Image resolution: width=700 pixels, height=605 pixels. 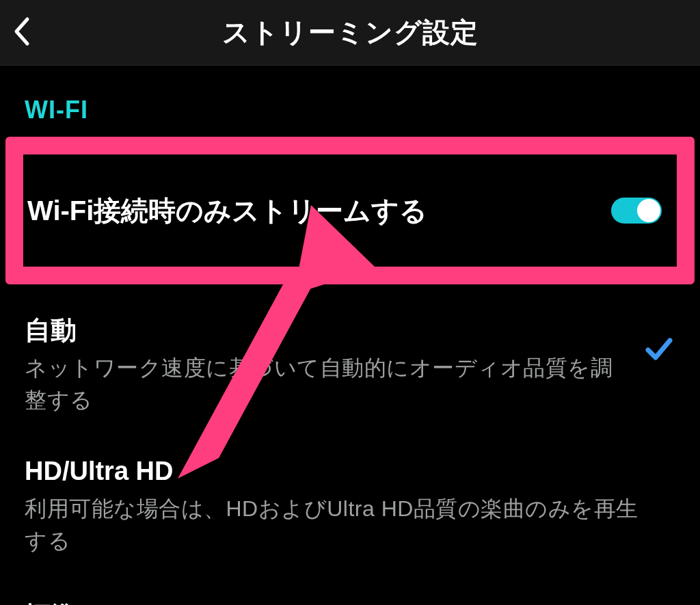 What do you see at coordinates (342, 525) in the screenshot?
I see `option-desc: 利用可能な場合は、HDおよびUltra HD品質の楽曲のみを再生する` at bounding box center [342, 525].